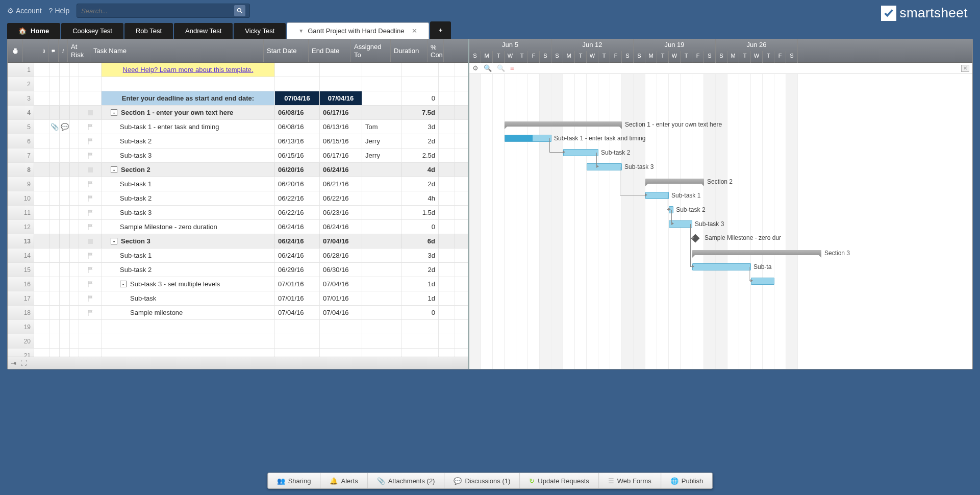 This screenshot has width=980, height=495. What do you see at coordinates (79, 51) in the screenshot?
I see `col-at-risk: At Risk` at bounding box center [79, 51].